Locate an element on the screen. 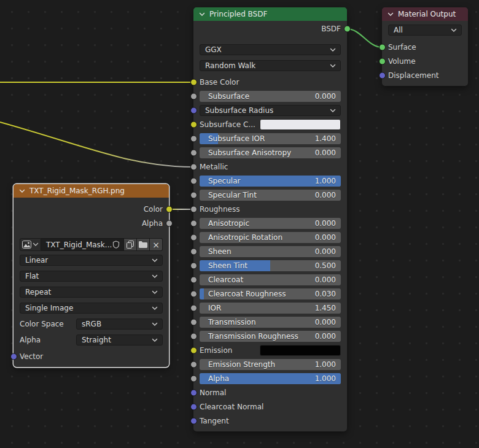 The height and width of the screenshot is (448, 479). socket-normal is located at coordinates (194, 393).